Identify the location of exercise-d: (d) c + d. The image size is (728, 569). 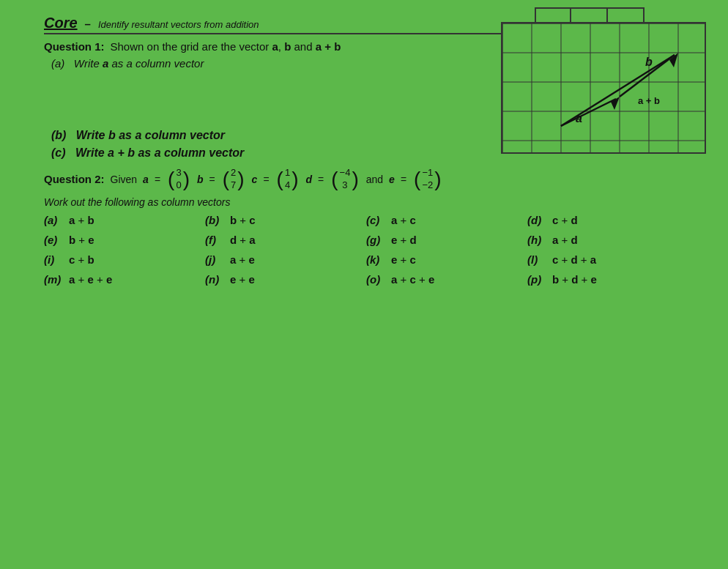
(608, 220).